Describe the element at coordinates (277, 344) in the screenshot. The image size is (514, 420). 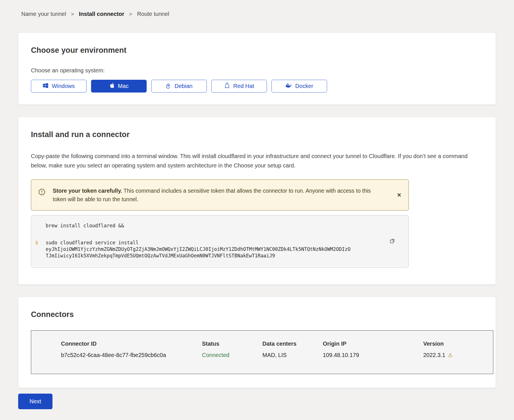
I see `connectors-table-header: Connector ID Status Data centers Origin …` at that location.